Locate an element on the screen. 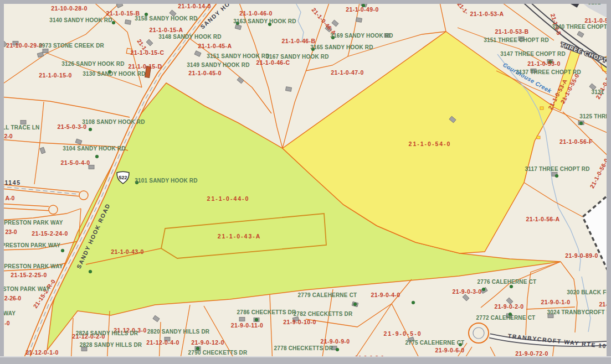 The image size is (611, 364). map-label: 21-1-0-56-A is located at coordinates (543, 219).